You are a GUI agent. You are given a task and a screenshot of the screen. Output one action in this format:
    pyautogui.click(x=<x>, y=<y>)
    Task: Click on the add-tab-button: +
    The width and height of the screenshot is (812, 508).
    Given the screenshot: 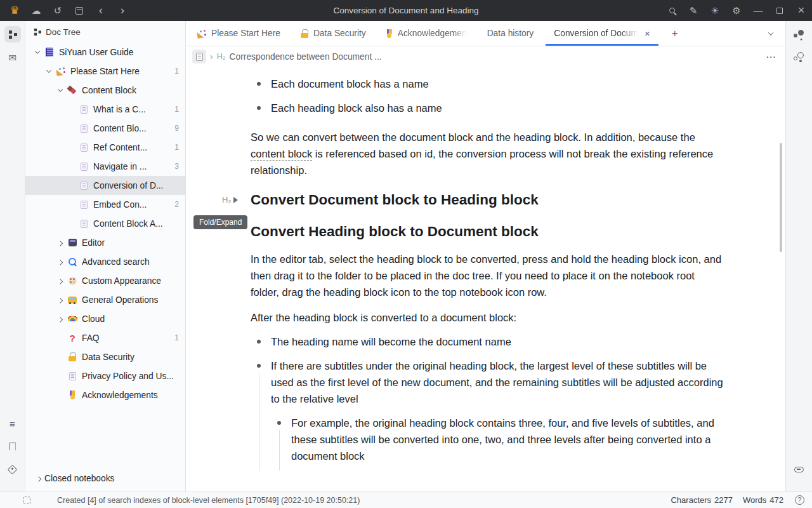 What is the action you would take?
    pyautogui.click(x=675, y=33)
    